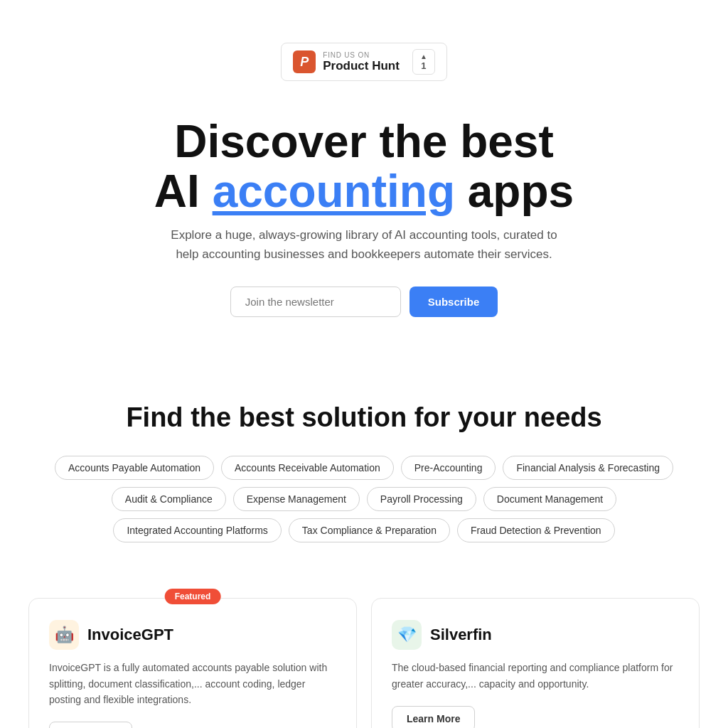 The height and width of the screenshot is (728, 728). I want to click on card-description: The cloud-based financial reporting and …, so click(535, 675).